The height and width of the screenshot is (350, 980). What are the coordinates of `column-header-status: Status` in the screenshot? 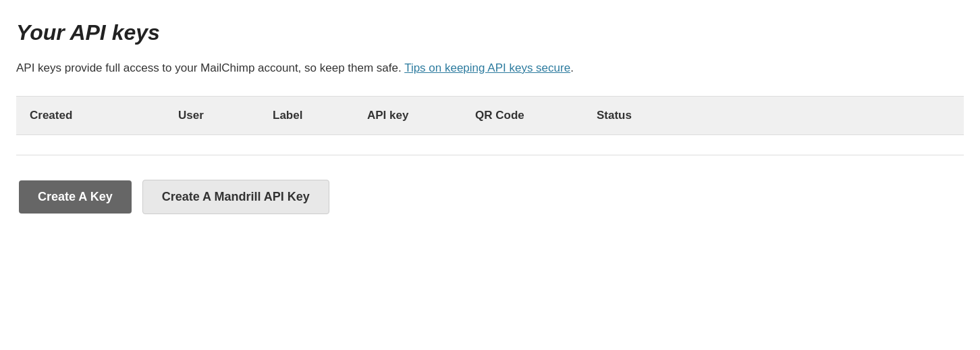 It's located at (644, 116).